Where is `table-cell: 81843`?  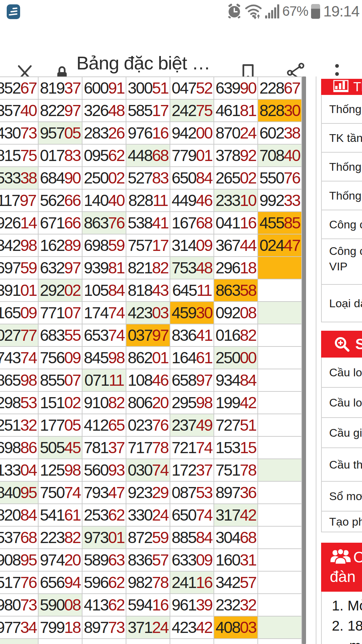 table-cell: 81843 is located at coordinates (148, 290).